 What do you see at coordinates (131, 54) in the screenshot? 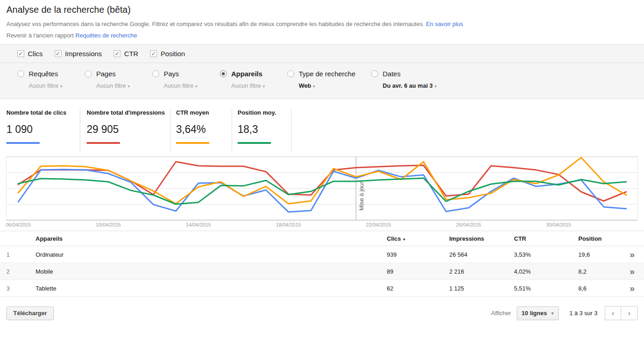
I see `metric-toggle-label: CTR` at bounding box center [131, 54].